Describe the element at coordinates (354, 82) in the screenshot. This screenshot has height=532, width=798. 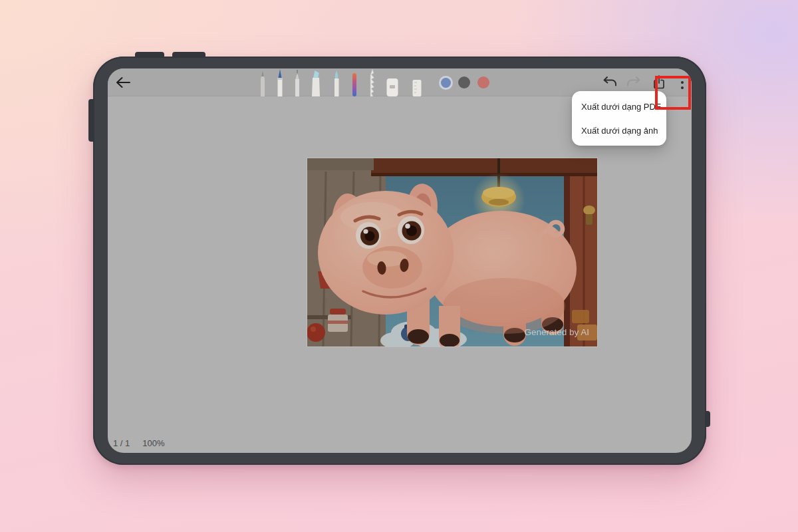
I see `rainbow-marker-tool` at that location.